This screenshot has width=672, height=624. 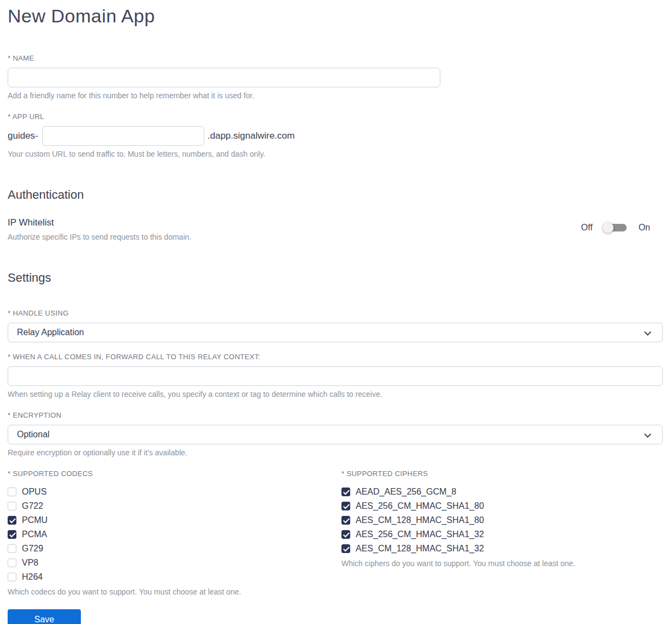 What do you see at coordinates (335, 332) in the screenshot?
I see `handle-using-select: Relay Application` at bounding box center [335, 332].